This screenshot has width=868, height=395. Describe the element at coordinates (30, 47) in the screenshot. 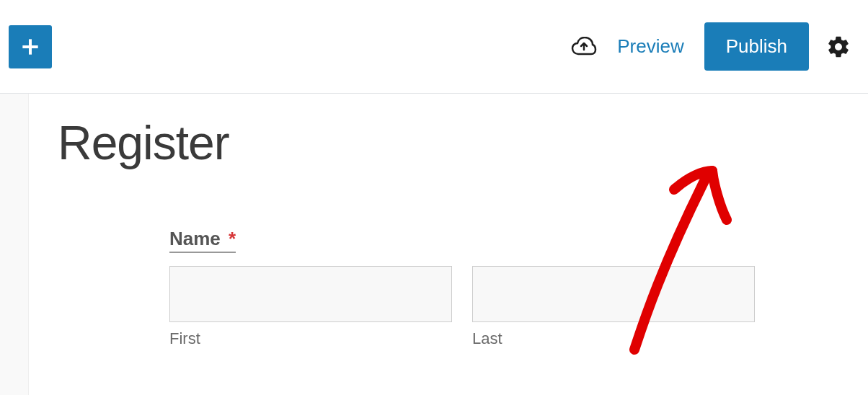

I see `add-block-button` at that location.